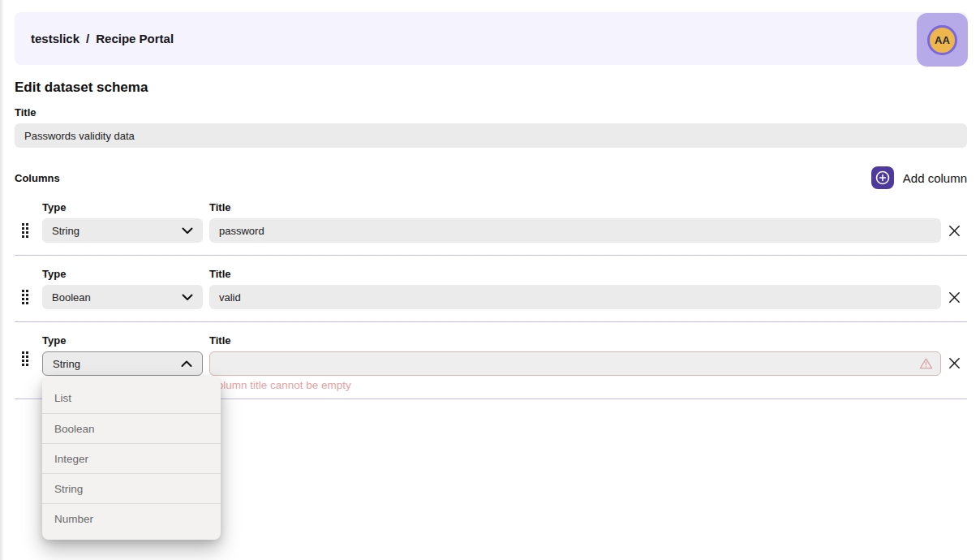 This screenshot has height=560, width=980. What do you see at coordinates (491, 88) in the screenshot?
I see `page-title: Edit dataset schema` at bounding box center [491, 88].